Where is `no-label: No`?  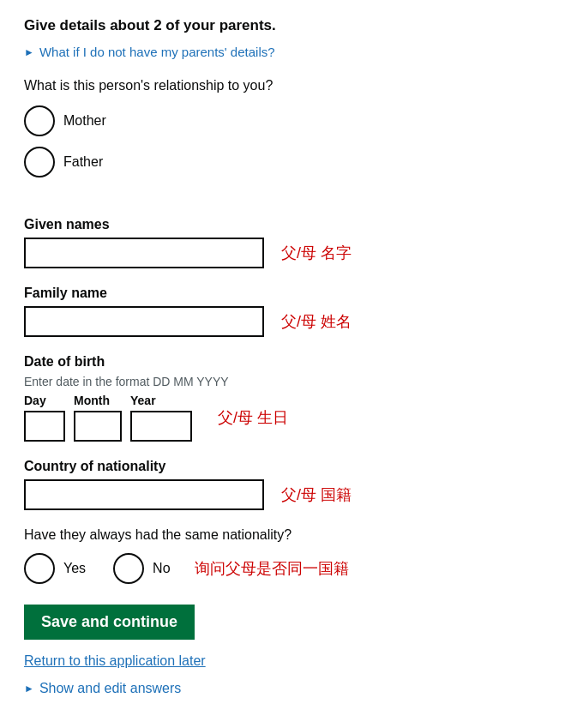
no-label: No is located at coordinates (161, 569).